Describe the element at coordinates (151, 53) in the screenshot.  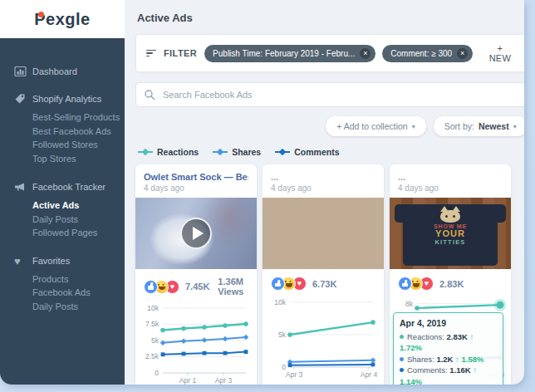
I see `filter-icon` at that location.